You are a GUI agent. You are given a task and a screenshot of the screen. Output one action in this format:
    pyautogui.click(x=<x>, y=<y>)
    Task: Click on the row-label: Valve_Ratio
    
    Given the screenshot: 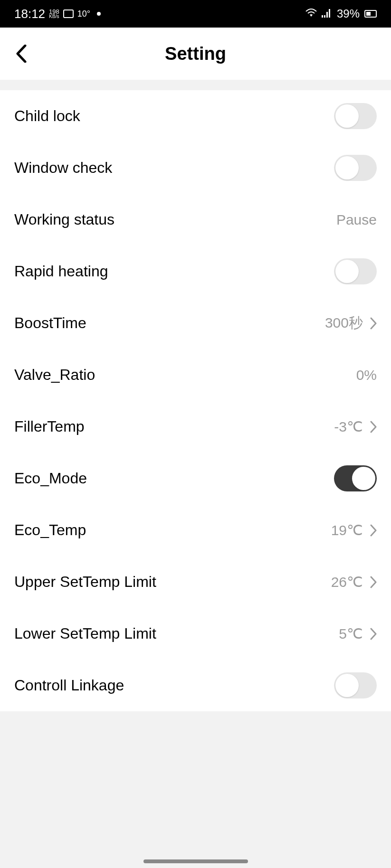 What is the action you would take?
    pyautogui.click(x=55, y=375)
    